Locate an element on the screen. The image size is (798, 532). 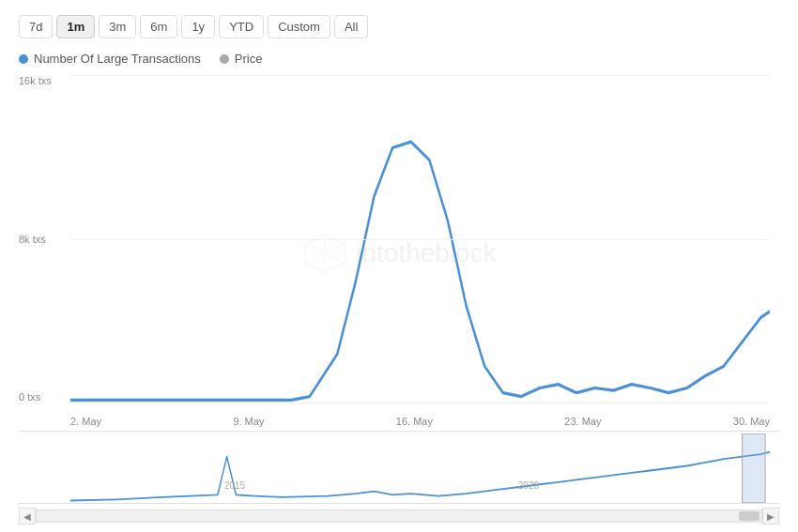
legend-item-price: Price is located at coordinates (241, 58).